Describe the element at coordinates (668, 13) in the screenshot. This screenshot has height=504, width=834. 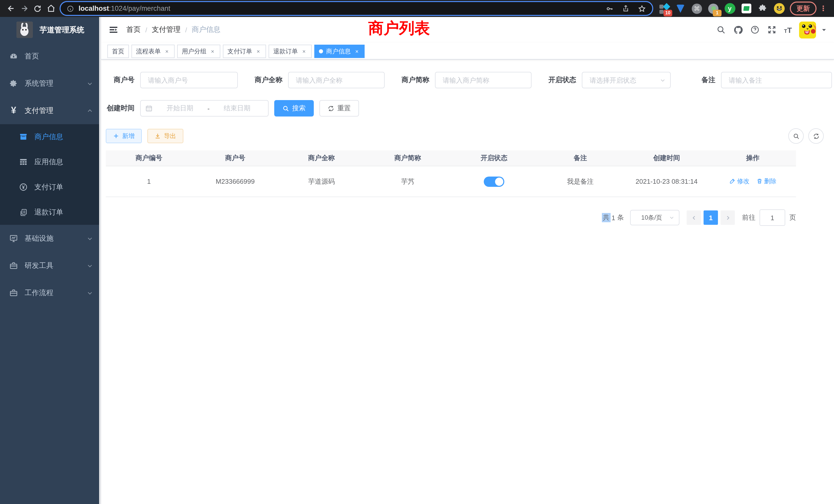
I see `extension-badge: 10` at that location.